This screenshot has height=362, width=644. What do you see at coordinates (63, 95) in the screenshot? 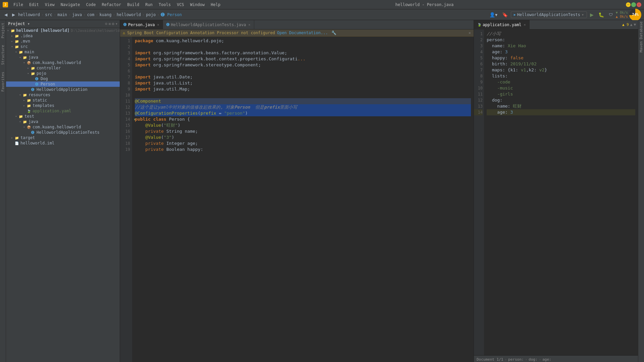
I see `tree-item-resources: ▾ 📁 resources` at bounding box center [63, 95].